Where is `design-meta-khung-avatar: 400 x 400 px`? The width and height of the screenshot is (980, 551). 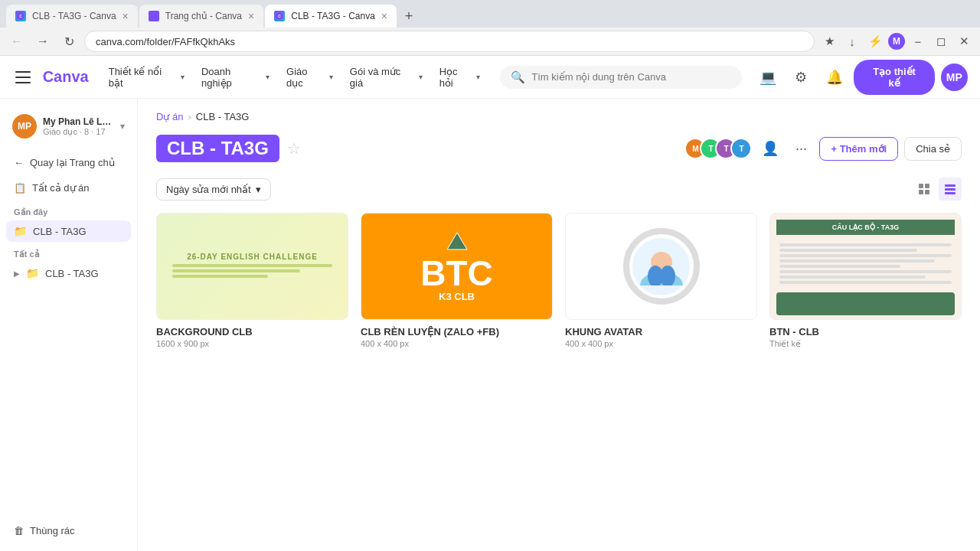 design-meta-khung-avatar: 400 x 400 px is located at coordinates (662, 344).